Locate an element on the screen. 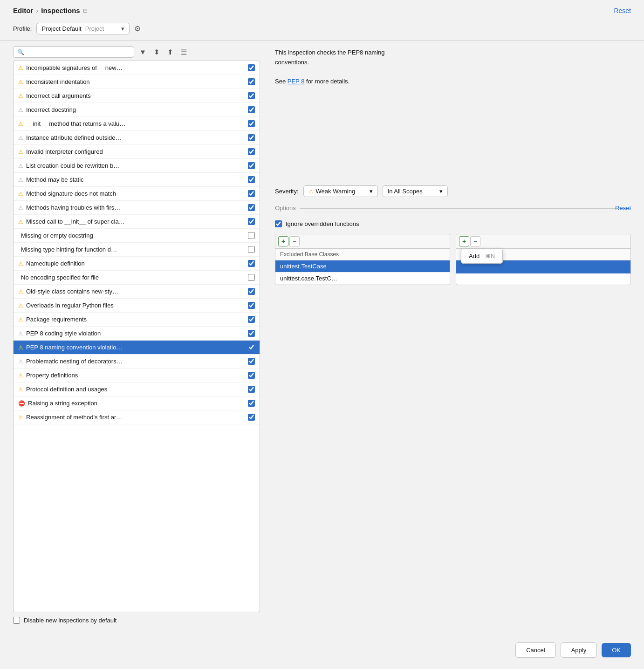 The image size is (644, 669). pep8-link: PEP 8 is located at coordinates (296, 81).